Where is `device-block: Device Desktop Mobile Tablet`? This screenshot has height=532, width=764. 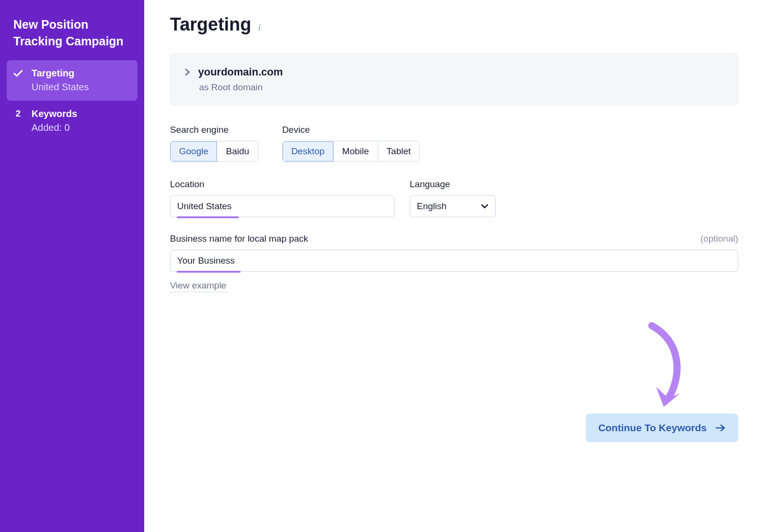 device-block: Device Desktop Mobile Tablet is located at coordinates (351, 143).